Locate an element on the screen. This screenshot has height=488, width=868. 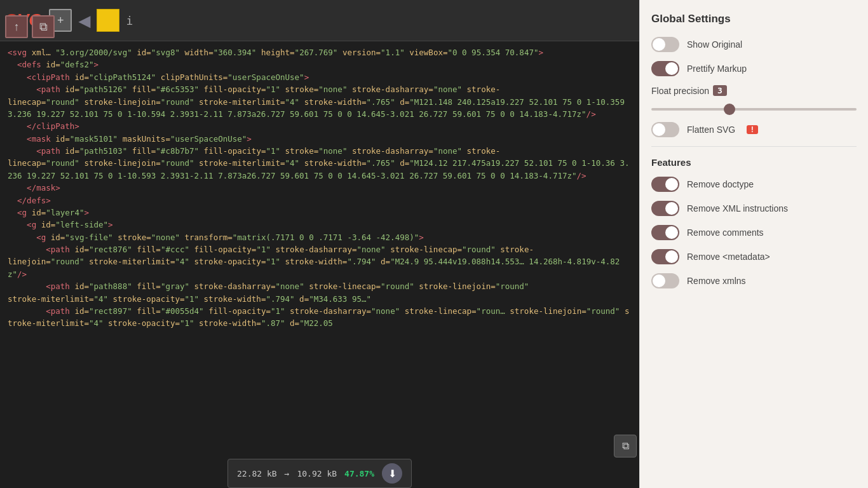
code-line: <g id="layer4"> is located at coordinates (320, 212).